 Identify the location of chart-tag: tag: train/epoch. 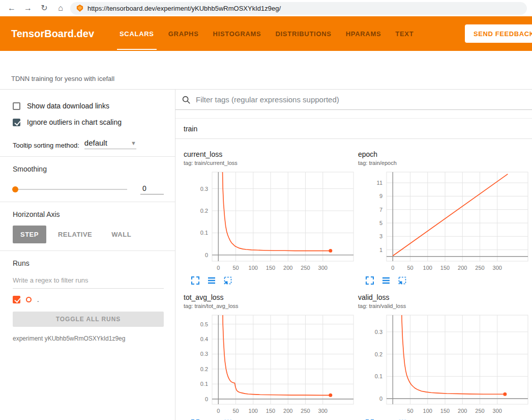
(444, 163).